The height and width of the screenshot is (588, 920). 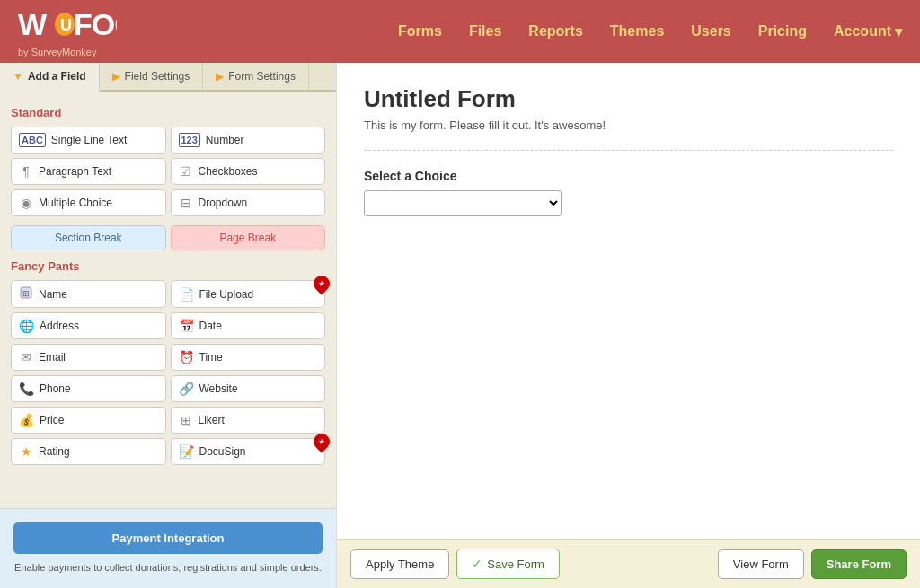 I want to click on tab-arrow-icon2: ▶, so click(x=219, y=76).